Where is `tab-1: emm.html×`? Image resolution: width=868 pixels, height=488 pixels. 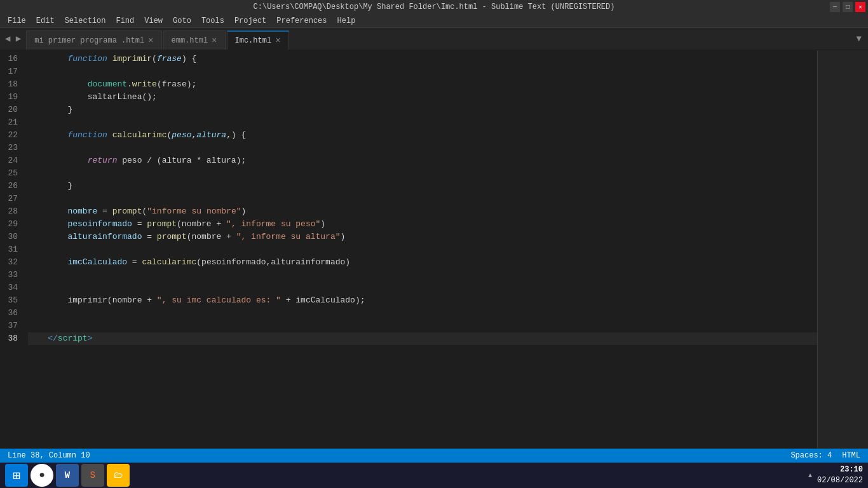
tab-1: emm.html× is located at coordinates (194, 40).